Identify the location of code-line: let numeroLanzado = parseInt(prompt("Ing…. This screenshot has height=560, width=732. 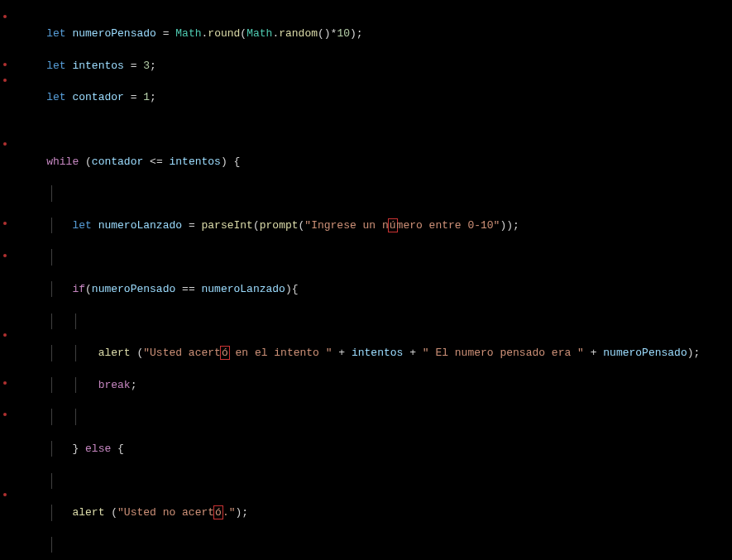
(376, 225).